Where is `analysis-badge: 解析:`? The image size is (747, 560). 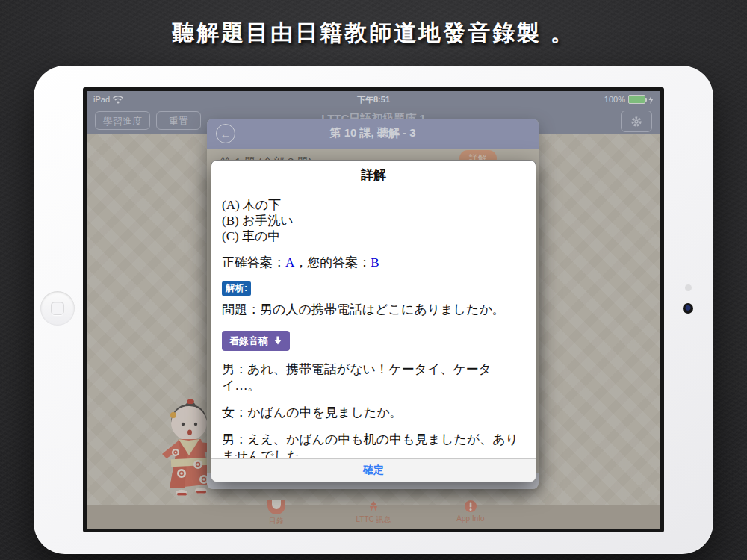
analysis-badge: 解析: is located at coordinates (236, 288).